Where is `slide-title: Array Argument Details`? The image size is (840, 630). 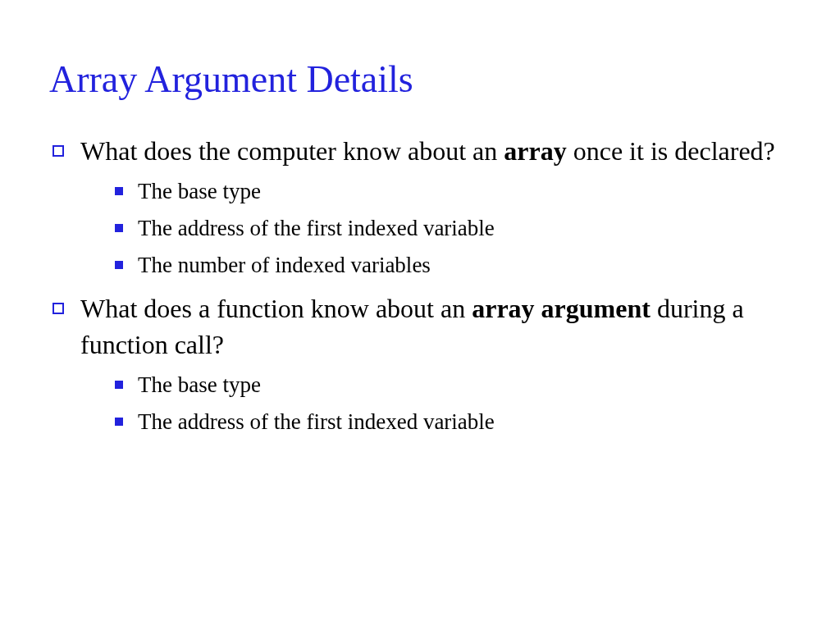 slide-title: Array Argument Details is located at coordinates (420, 79).